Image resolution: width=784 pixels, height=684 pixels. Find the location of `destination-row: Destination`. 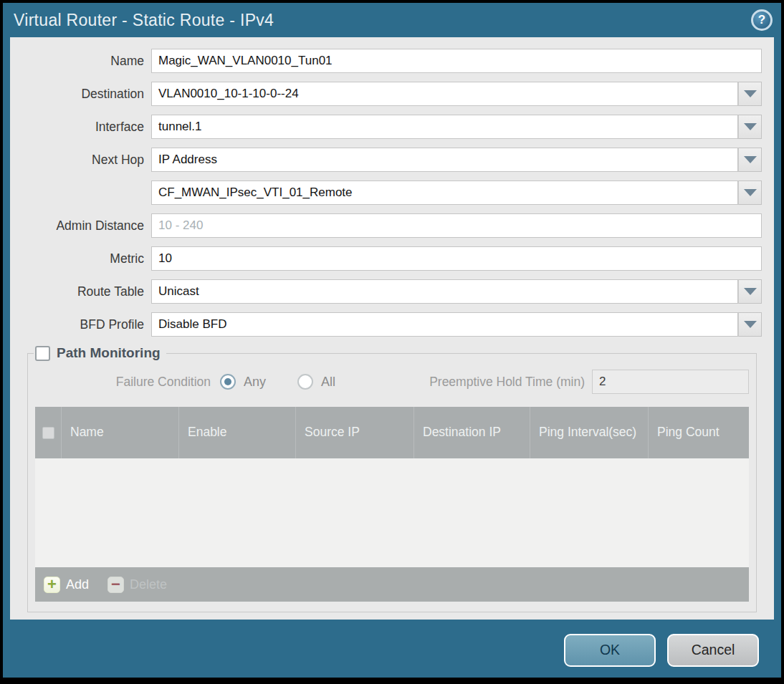

destination-row: Destination is located at coordinates (392, 94).